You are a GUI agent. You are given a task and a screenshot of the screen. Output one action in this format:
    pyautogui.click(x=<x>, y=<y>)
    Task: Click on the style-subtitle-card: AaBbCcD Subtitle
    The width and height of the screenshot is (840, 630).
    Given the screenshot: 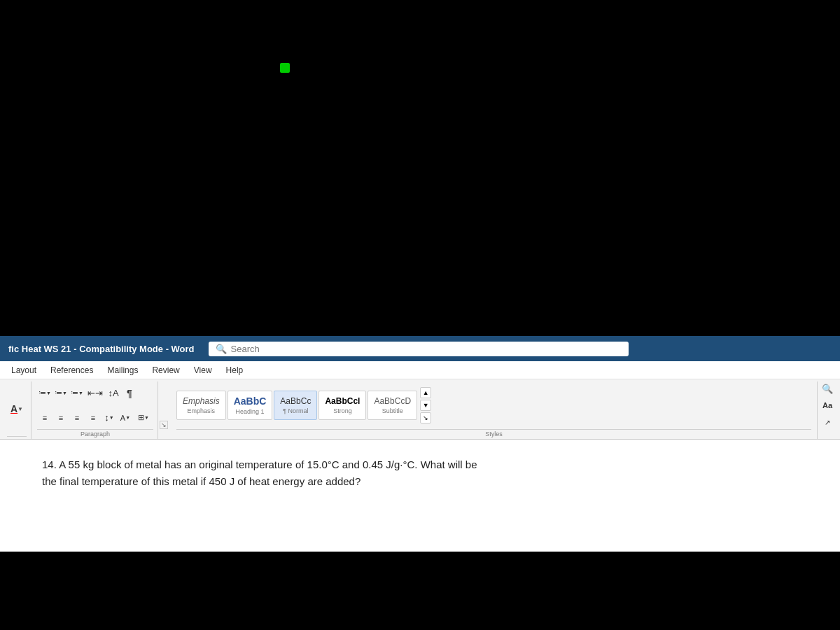 What is the action you would take?
    pyautogui.click(x=392, y=405)
    